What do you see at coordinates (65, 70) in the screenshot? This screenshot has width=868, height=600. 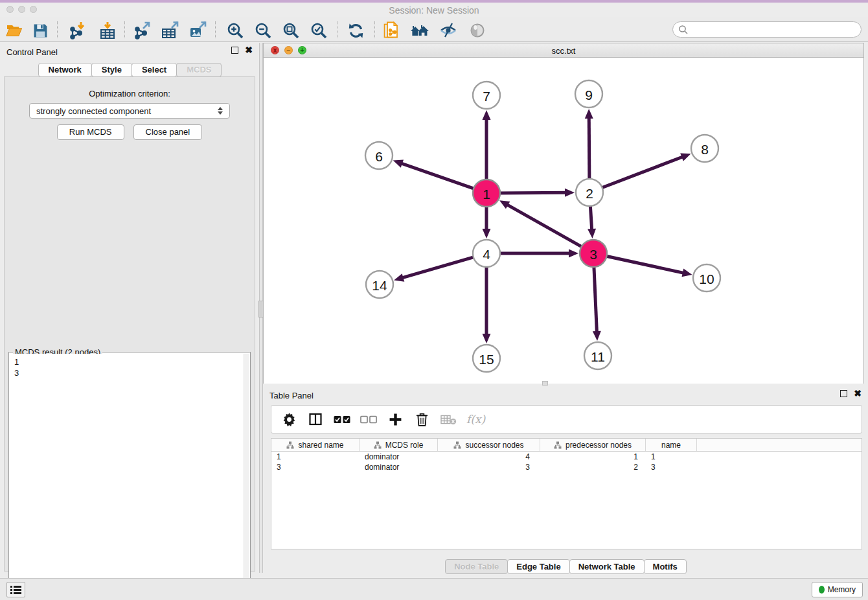 I see `tab-network: Network` at bounding box center [65, 70].